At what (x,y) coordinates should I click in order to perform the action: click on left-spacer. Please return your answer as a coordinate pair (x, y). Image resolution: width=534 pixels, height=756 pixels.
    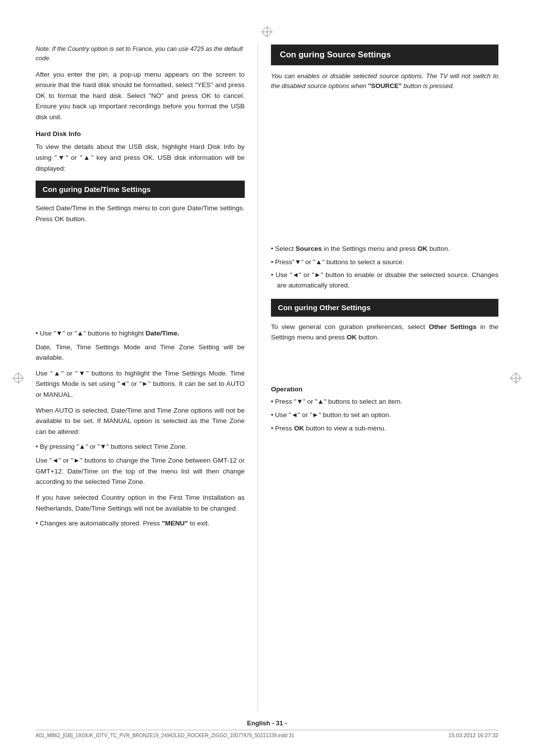
    Looking at the image, I should click on (140, 279).